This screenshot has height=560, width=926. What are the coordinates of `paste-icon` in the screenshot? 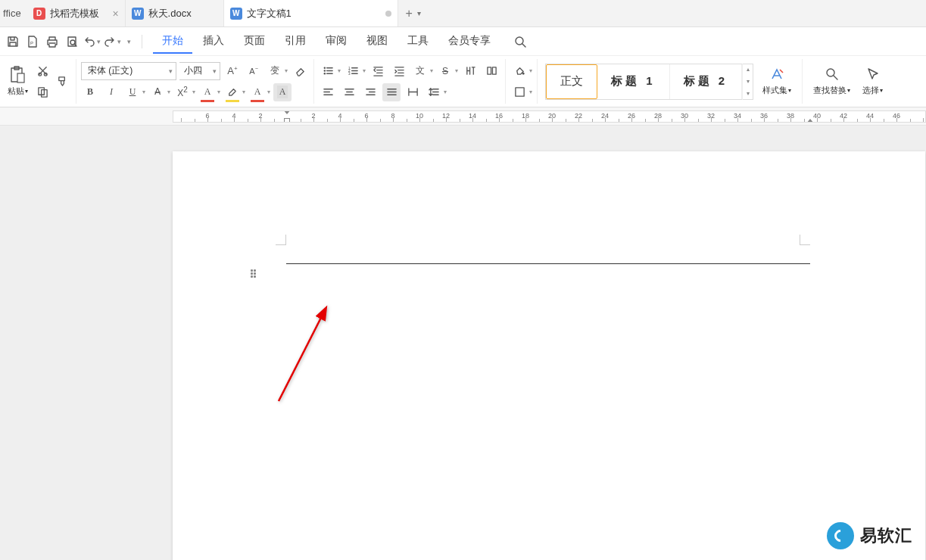 It's located at (17, 75).